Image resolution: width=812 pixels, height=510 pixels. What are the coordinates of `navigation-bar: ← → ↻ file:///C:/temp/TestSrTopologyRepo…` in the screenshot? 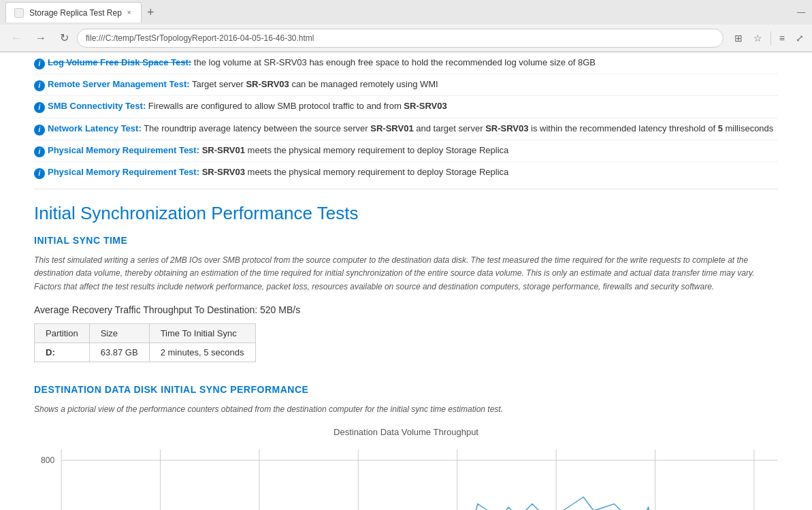 It's located at (406, 38).